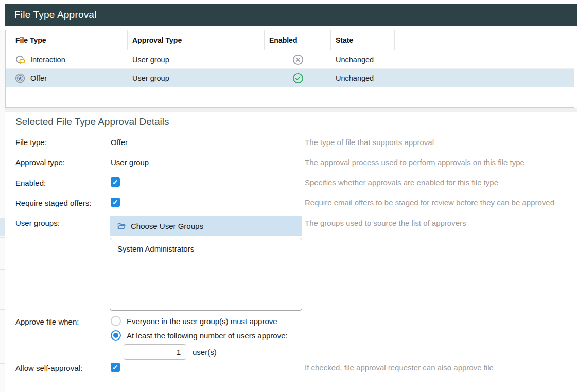  What do you see at coordinates (167, 226) in the screenshot?
I see `choose-user-groups-label: Choose User Groups` at bounding box center [167, 226].